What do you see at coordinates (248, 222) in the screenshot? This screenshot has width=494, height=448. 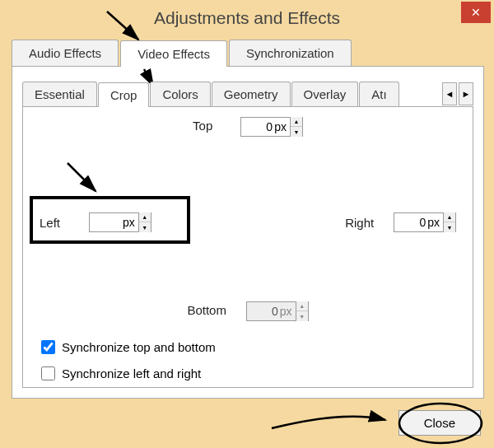 I see `crop-mid-row: Left px ▲ ▼ Right px ▲ ▼` at bounding box center [248, 222].